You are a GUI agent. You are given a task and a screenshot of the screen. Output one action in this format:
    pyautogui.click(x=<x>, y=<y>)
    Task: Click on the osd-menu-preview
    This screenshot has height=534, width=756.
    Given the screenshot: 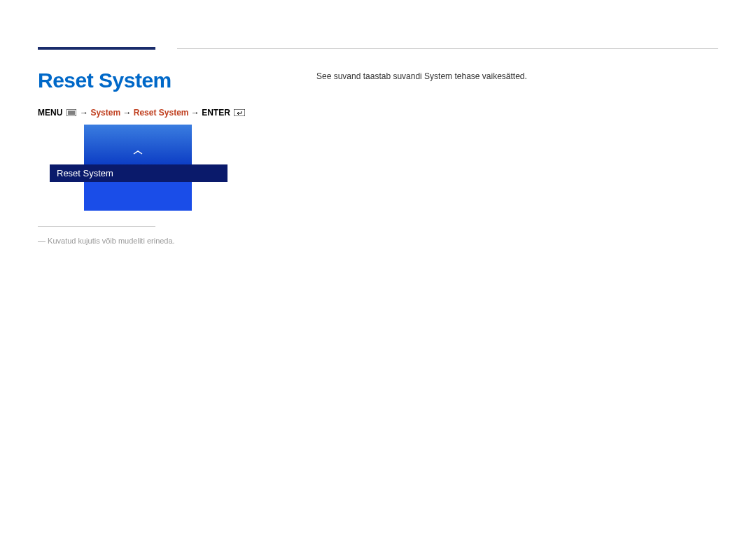 What is the action you would take?
    pyautogui.click(x=138, y=144)
    